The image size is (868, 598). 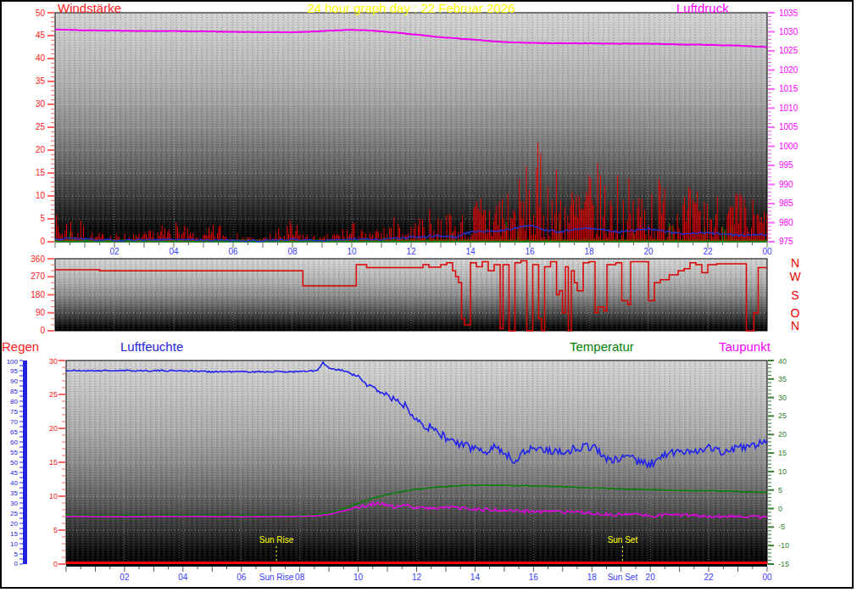 I want to click on sunrise-marker-label: Sun Rise, so click(x=276, y=539).